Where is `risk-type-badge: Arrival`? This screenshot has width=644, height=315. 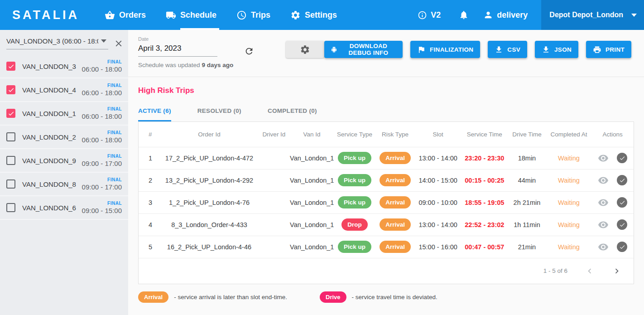 risk-type-badge: Arrival is located at coordinates (395, 158).